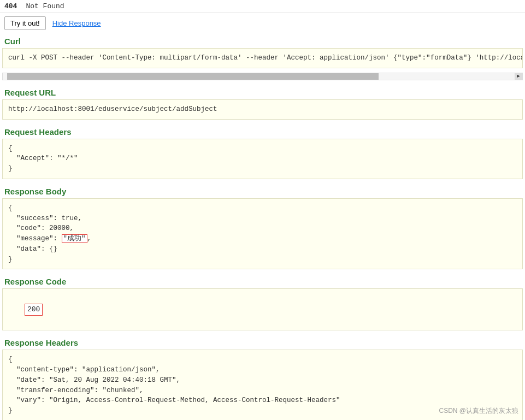  I want to click on http-status-code: 404, so click(11, 7).